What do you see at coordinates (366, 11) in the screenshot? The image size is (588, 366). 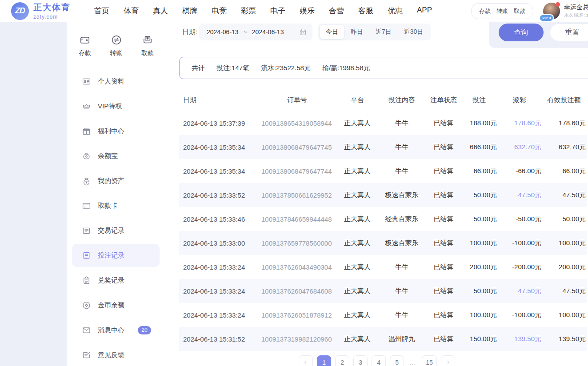 I see `nav-item: 客服` at bounding box center [366, 11].